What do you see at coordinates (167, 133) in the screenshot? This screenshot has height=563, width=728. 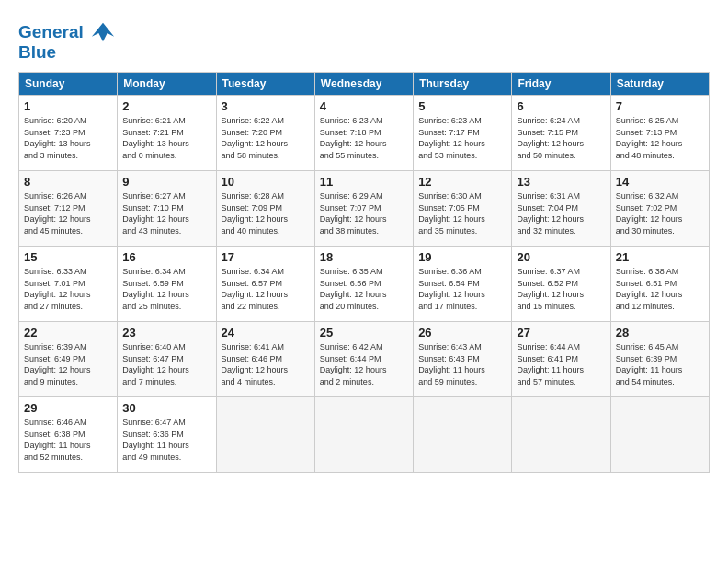 I see `calendar-cell: 2Sunrise: 6:21 AM Sunset: 7:21 PM Daylig…` at bounding box center [167, 133].